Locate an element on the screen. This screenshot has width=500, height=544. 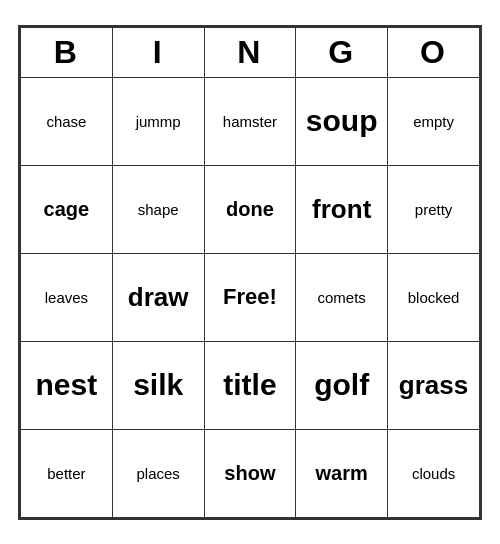
table-cell: golf is located at coordinates (342, 385).